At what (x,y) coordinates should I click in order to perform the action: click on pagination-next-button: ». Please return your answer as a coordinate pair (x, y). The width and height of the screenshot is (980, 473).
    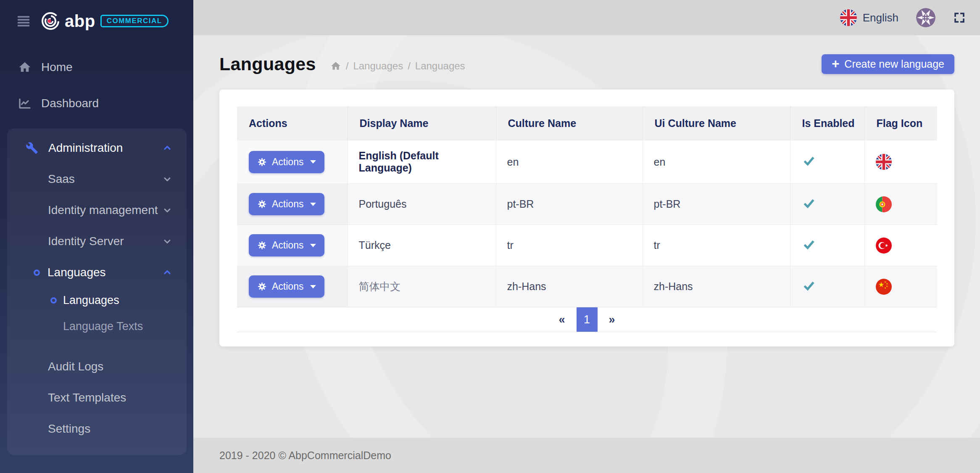
    Looking at the image, I should click on (612, 320).